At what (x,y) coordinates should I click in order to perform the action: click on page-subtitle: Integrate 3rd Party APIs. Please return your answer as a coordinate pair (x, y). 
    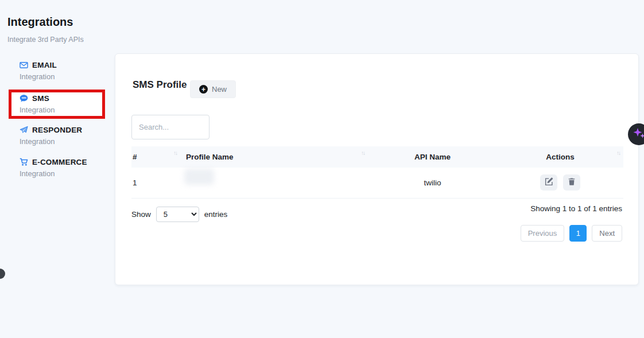
    Looking at the image, I should click on (46, 40).